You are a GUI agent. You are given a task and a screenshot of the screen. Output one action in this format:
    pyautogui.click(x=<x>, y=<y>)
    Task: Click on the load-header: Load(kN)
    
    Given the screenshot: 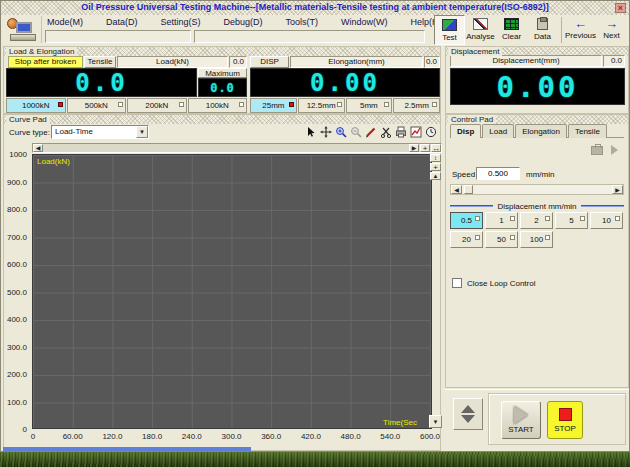 What is the action you would take?
    pyautogui.click(x=172, y=62)
    